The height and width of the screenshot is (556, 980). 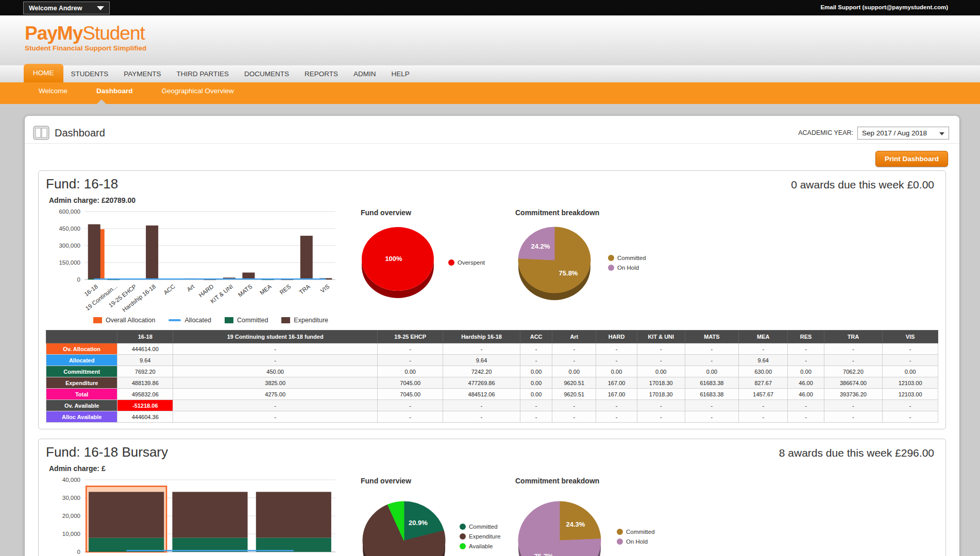 What do you see at coordinates (71, 516) in the screenshot?
I see `svg-text: 20,000` at bounding box center [71, 516].